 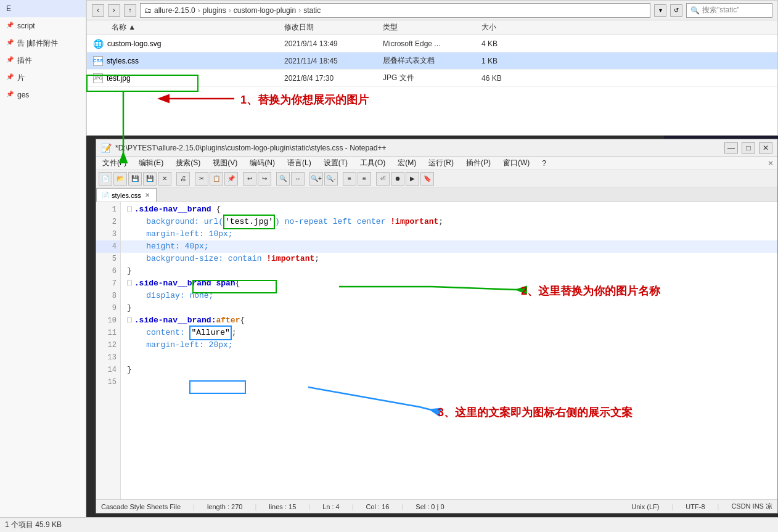 I want to click on sidebar-item-mail: 📌 告 |邮件附件, so click(x=43, y=43).